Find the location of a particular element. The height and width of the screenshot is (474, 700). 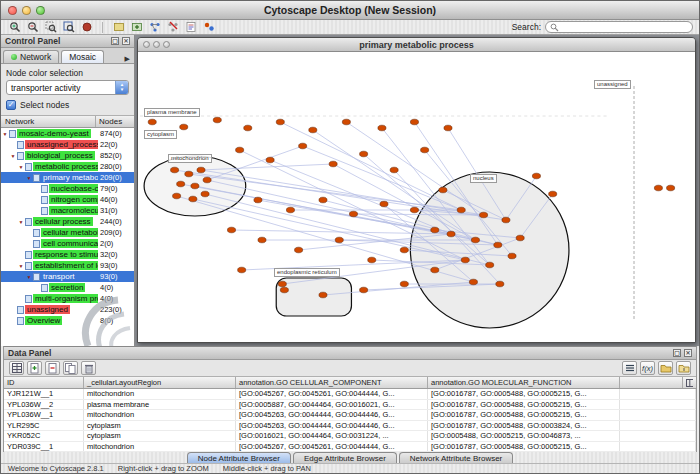

table-cell: [GO:0005887, GO:0044464, GO:0016021, G..… is located at coordinates (332, 405).